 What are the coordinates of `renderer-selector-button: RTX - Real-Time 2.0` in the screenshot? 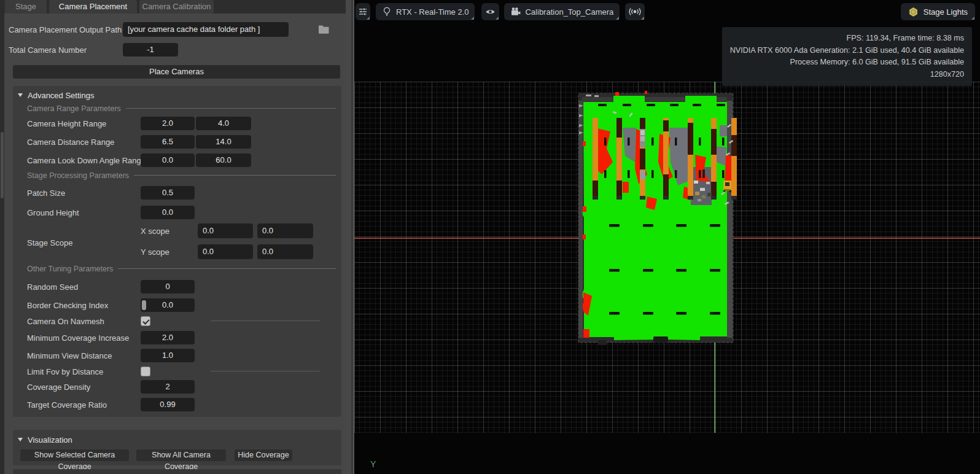 It's located at (425, 12).